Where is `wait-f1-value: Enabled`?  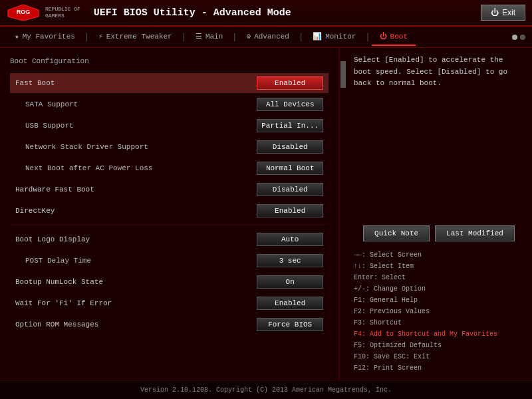
wait-f1-value: Enabled is located at coordinates (290, 303).